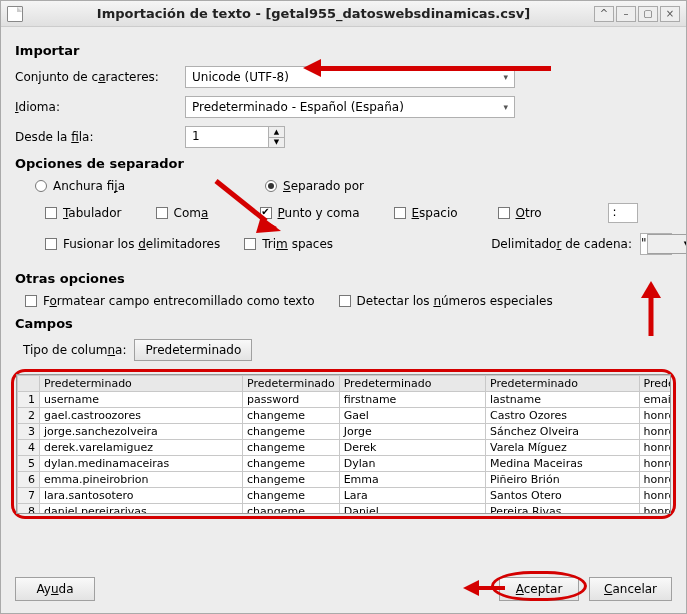 This screenshot has height=614, width=687. I want to click on fields-section-title: Campos, so click(344, 324).